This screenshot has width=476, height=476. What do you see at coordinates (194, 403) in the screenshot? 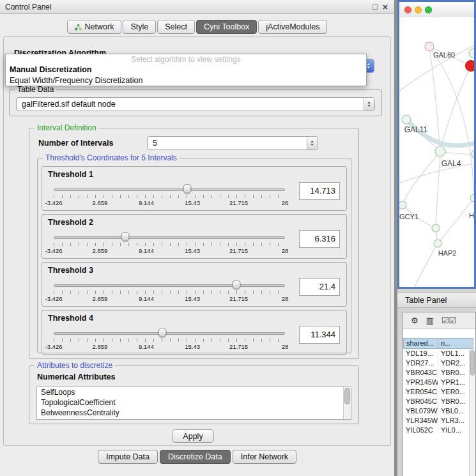
I see `numerical-attributes-list: SelfLoopsTopologicalCoefficientBetweenne…` at bounding box center [194, 403].